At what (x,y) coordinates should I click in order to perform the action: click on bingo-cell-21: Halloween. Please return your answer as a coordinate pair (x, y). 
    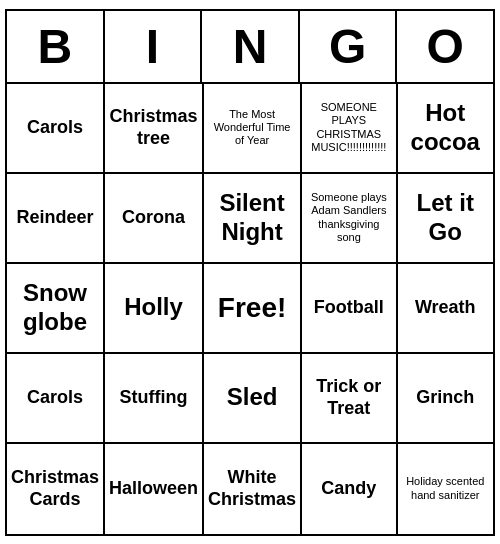
    Looking at the image, I should click on (154, 489).